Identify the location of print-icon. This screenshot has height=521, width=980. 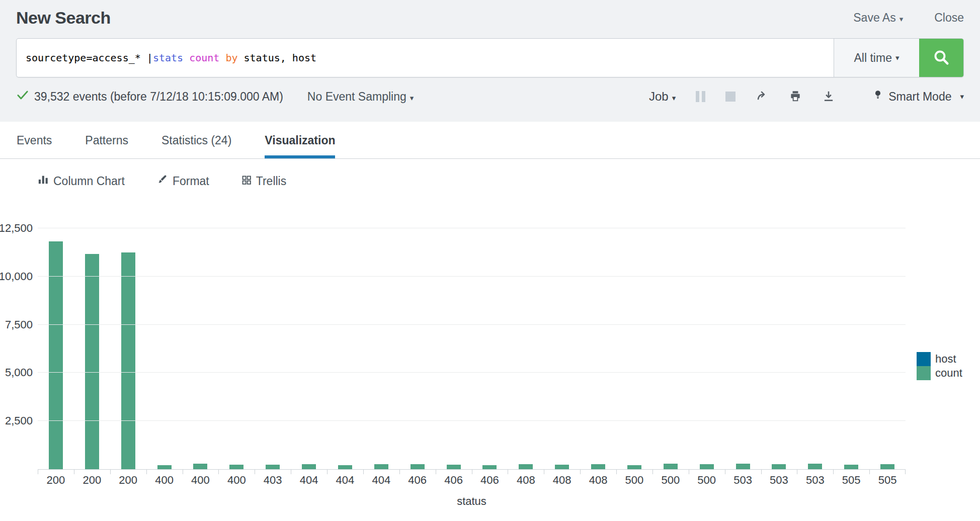
(795, 97).